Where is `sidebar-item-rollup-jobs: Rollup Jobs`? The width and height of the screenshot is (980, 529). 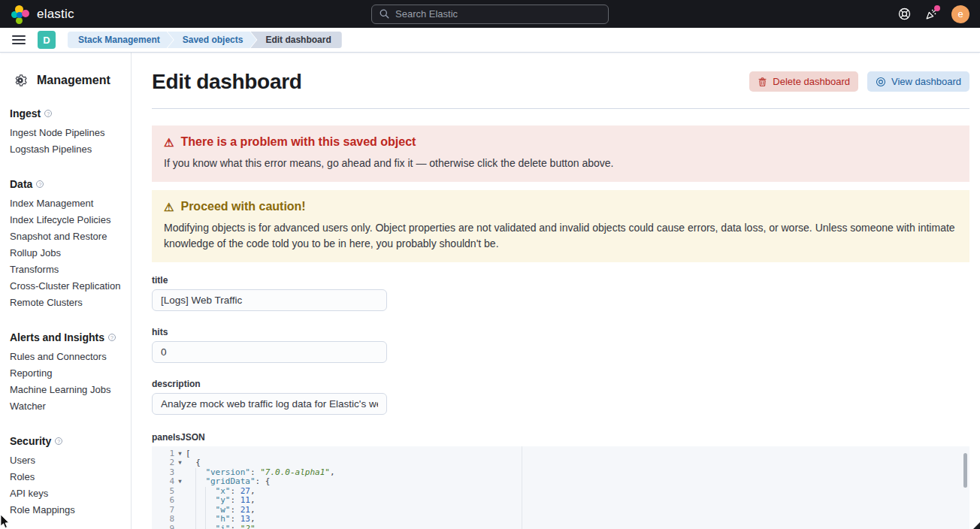 sidebar-item-rollup-jobs: Rollup Jobs is located at coordinates (68, 253).